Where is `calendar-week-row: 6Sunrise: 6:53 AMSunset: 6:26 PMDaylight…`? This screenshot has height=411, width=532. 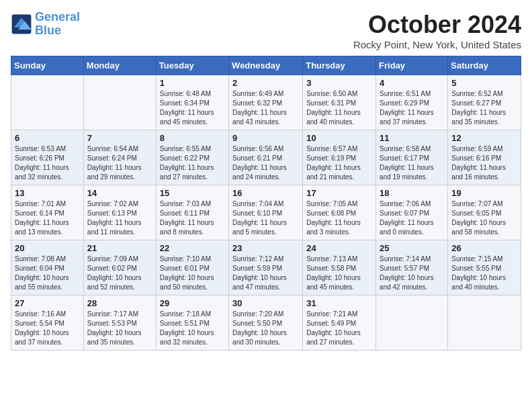
calendar-week-row: 6Sunrise: 6:53 AMSunset: 6:26 PMDaylight… is located at coordinates (266, 158).